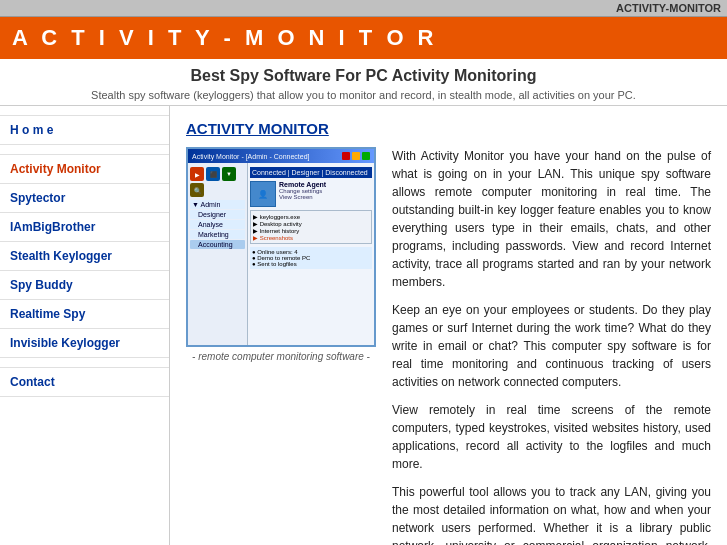  Describe the element at coordinates (552, 346) in the screenshot. I see `desc-paragraph-2: Keep an eye on your employees or student…` at that location.